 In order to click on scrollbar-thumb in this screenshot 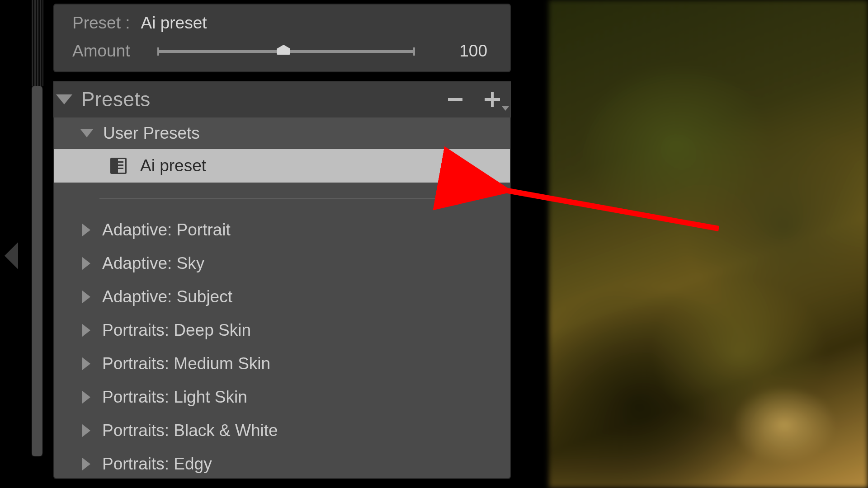, I will do `click(37, 271)`.